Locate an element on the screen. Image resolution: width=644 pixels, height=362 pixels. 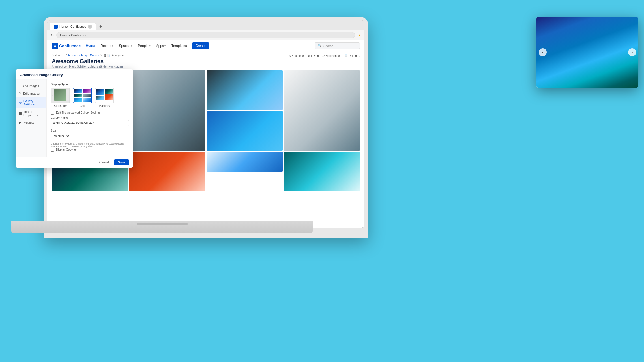
nav-item-spaces: Spaces ▾ is located at coordinates (126, 46).